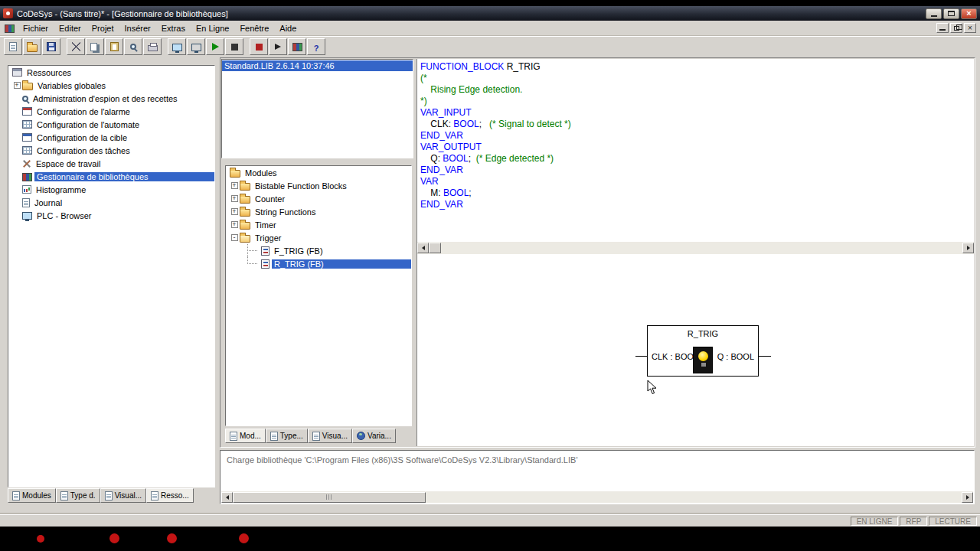 The width and height of the screenshot is (980, 551). Describe the element at coordinates (122, 99) in the screenshot. I see `tree-item-label: Administration d'espion et des recettes` at that location.